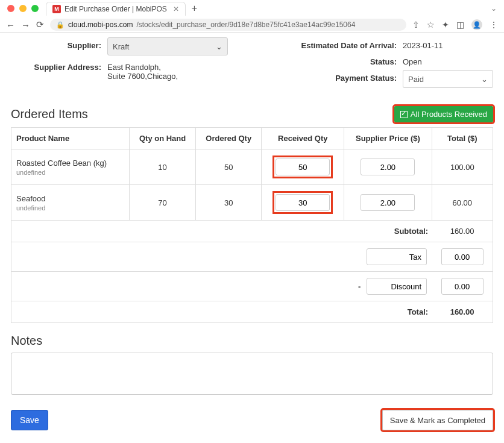  Describe the element at coordinates (163, 139) in the screenshot. I see `col-qty-on-hand: Qty on Hand` at that location.